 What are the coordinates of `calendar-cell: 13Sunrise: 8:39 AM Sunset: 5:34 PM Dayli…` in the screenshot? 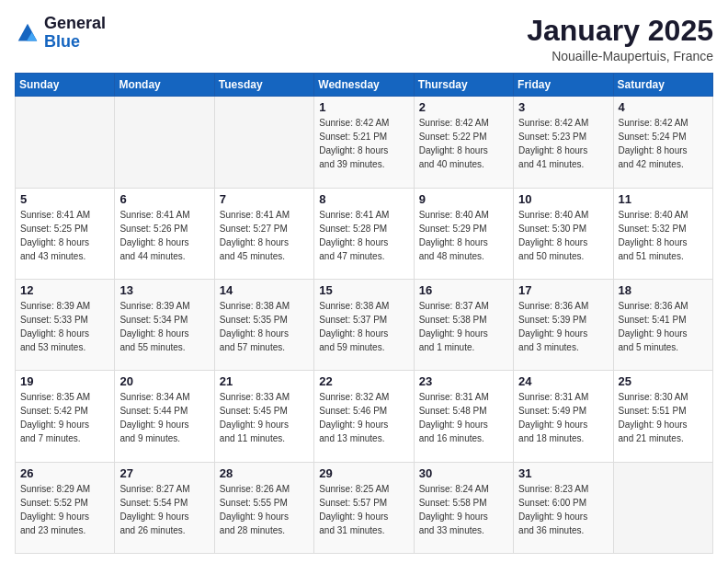 It's located at (165, 324).